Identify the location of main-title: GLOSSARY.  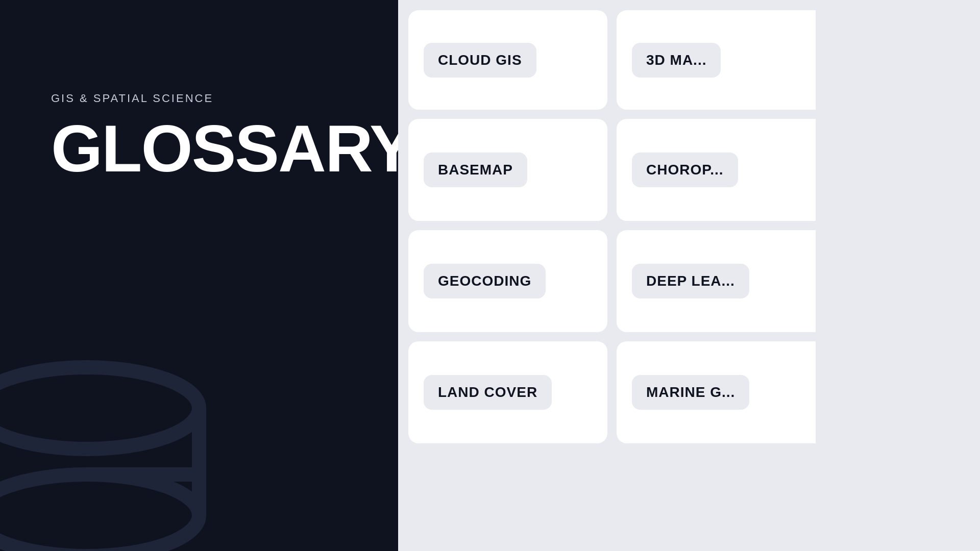
(209, 148).